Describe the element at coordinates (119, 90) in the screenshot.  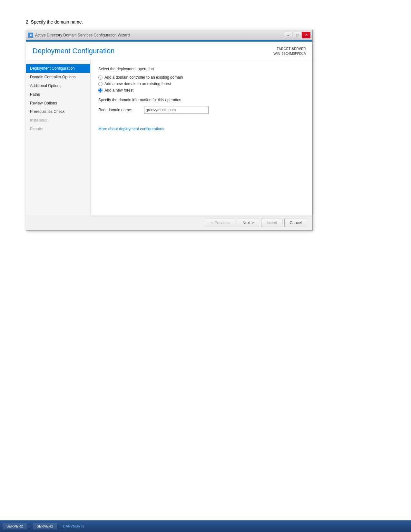
I see `radio-label-new-forest: Add a new forest` at that location.